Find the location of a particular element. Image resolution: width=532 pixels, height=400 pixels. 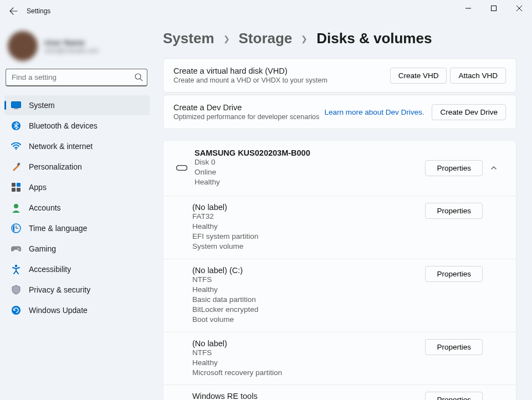

sidebar-item-personalization: Personalization is located at coordinates (77, 167).